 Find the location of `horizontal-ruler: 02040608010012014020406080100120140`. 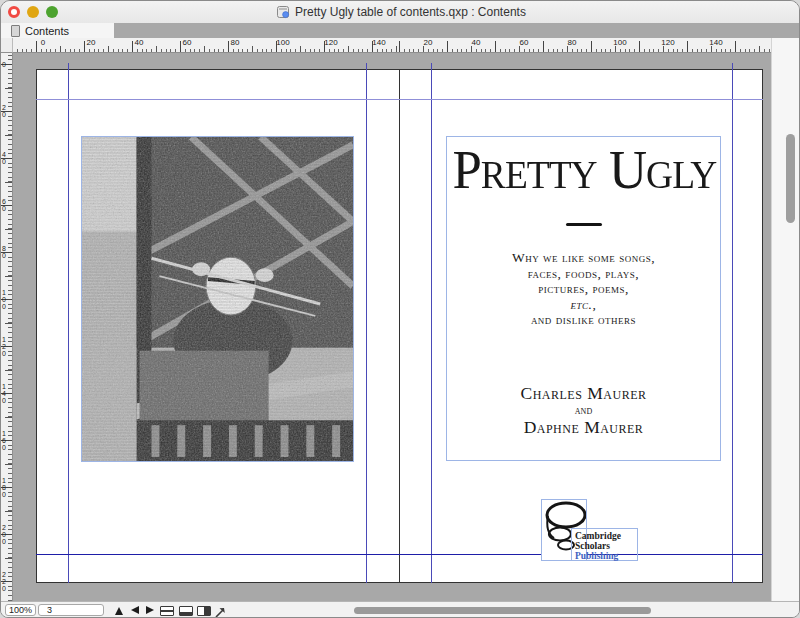

horizontal-ruler: 02040608010012014020406080100120140 is located at coordinates (393, 46).